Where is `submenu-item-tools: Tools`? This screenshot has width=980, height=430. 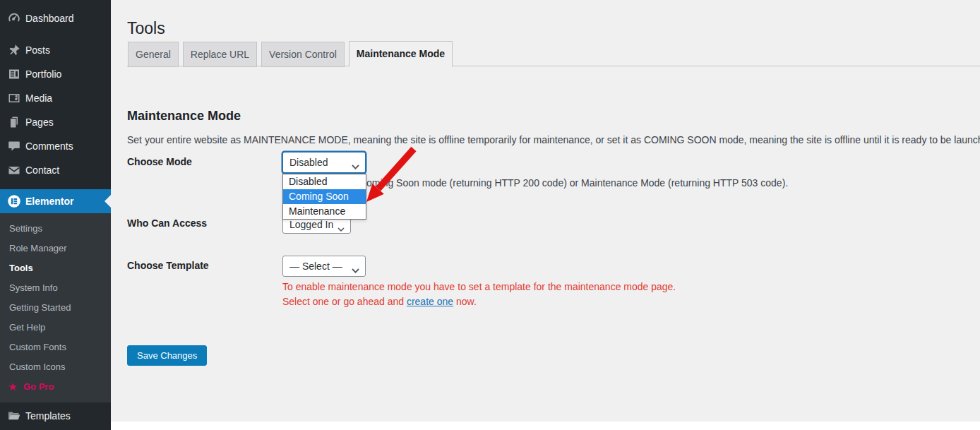
submenu-item-tools: Tools is located at coordinates (55, 268).